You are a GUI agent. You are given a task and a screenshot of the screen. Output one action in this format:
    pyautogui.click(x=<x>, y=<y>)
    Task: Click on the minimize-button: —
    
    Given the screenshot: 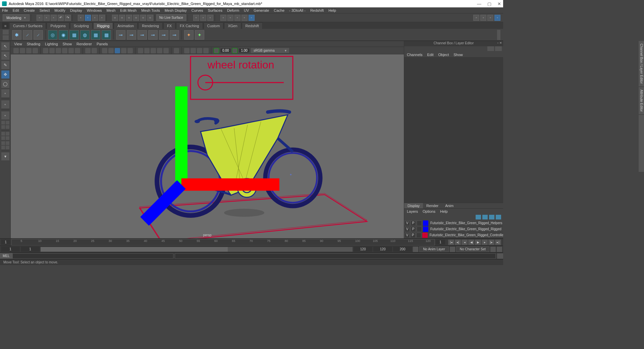 What is the action you would take?
    pyautogui.click(x=479, y=4)
    